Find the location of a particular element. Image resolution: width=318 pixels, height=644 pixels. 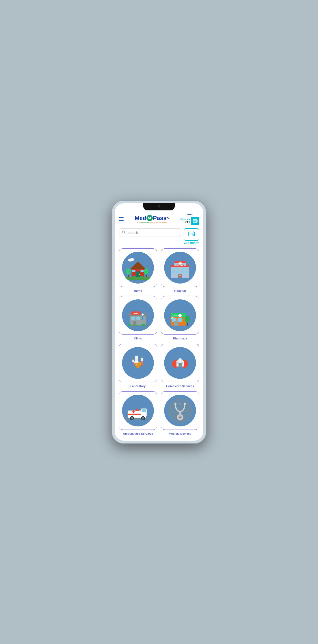

service-card-ambulance: Ambulanace Services is located at coordinates (138, 413).